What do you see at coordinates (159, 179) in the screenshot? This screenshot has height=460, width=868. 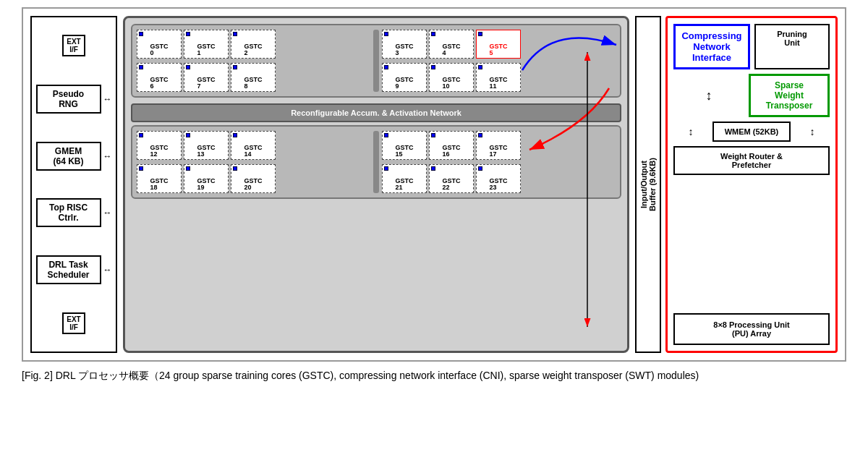 I see `gstc-18: GSTC18` at bounding box center [159, 179].